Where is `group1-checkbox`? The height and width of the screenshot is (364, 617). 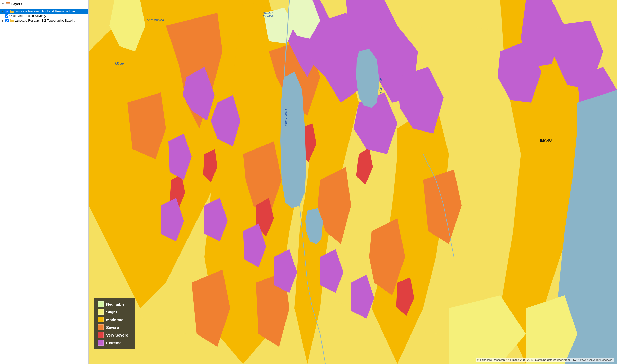
group1-checkbox is located at coordinates (7, 11).